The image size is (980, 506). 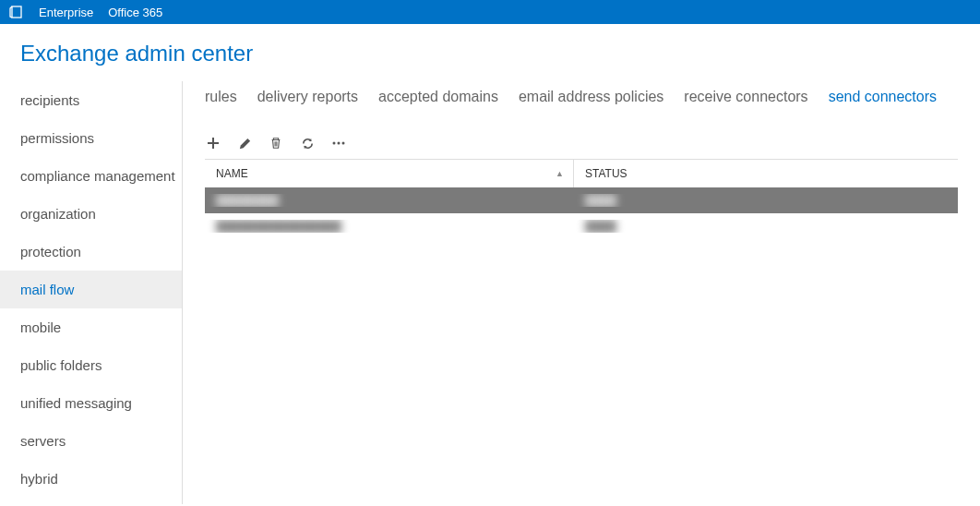 What do you see at coordinates (389, 174) in the screenshot?
I see `column-header-name: NAME ▲` at bounding box center [389, 174].